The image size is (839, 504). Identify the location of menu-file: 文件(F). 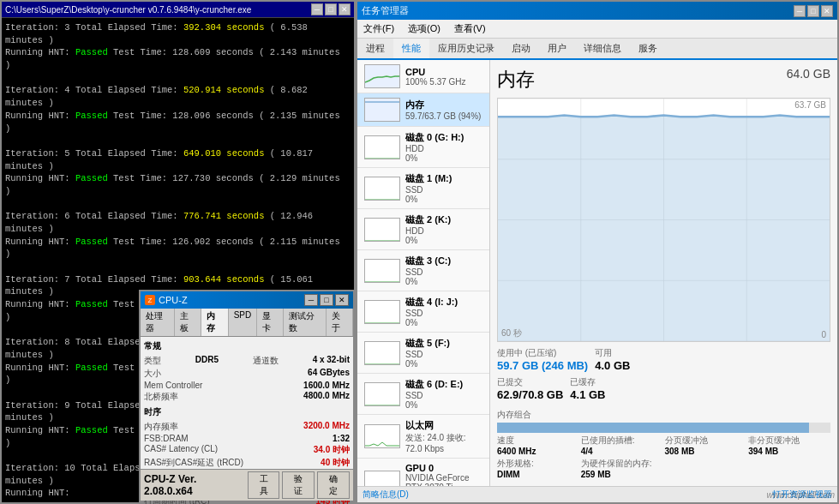
(379, 29).